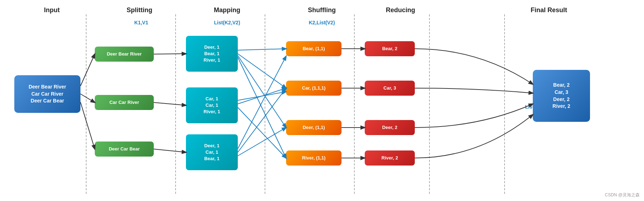 The width and height of the screenshot is (644, 201). What do you see at coordinates (227, 10) in the screenshot?
I see `header-mapping: Mapping` at bounding box center [227, 10].